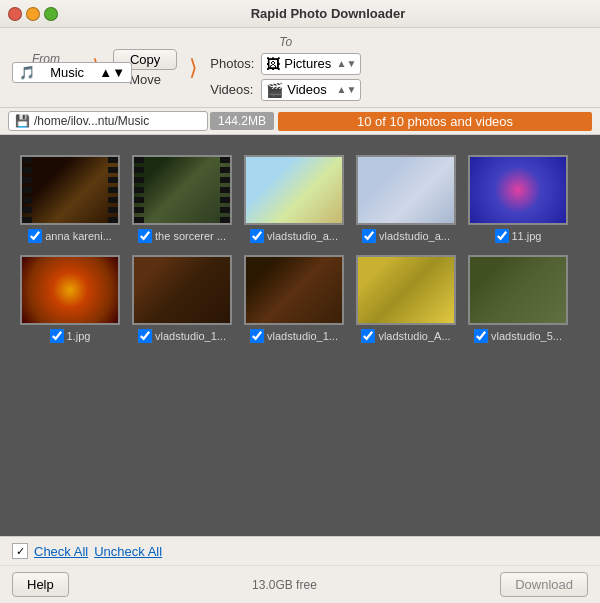  Describe the element at coordinates (518, 236) in the screenshot. I see `photo-label: 11.jpg` at that location.